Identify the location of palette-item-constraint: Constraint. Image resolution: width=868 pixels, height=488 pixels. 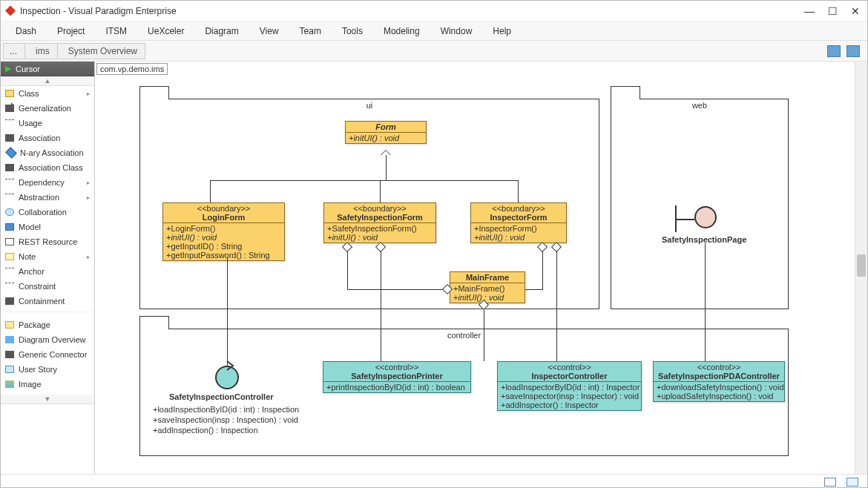
(47, 286).